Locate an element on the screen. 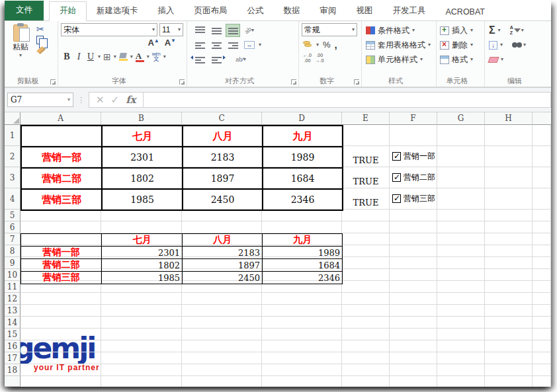 The image size is (557, 392). insert-cells-button: 插入▾ is located at coordinates (462, 30).